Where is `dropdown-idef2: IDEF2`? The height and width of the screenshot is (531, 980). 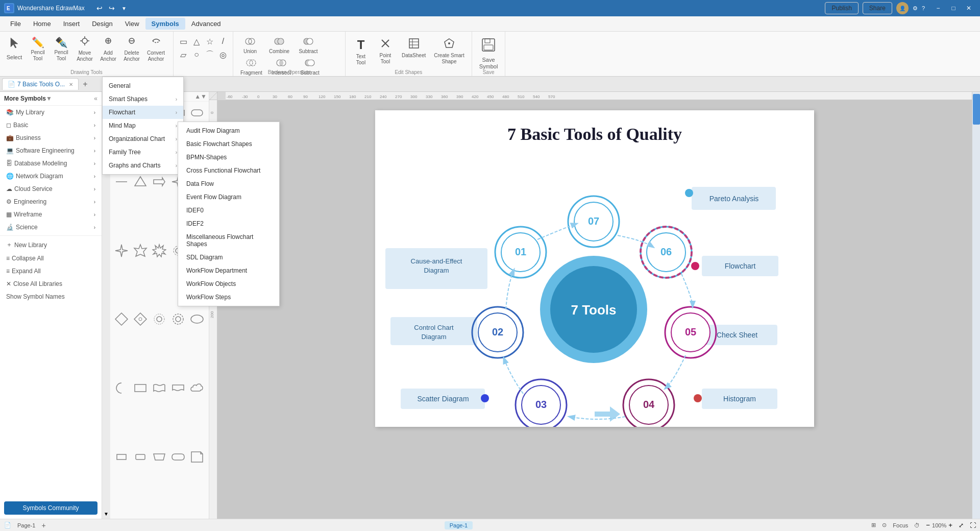 dropdown-idef2: IDEF2 is located at coordinates (229, 224).